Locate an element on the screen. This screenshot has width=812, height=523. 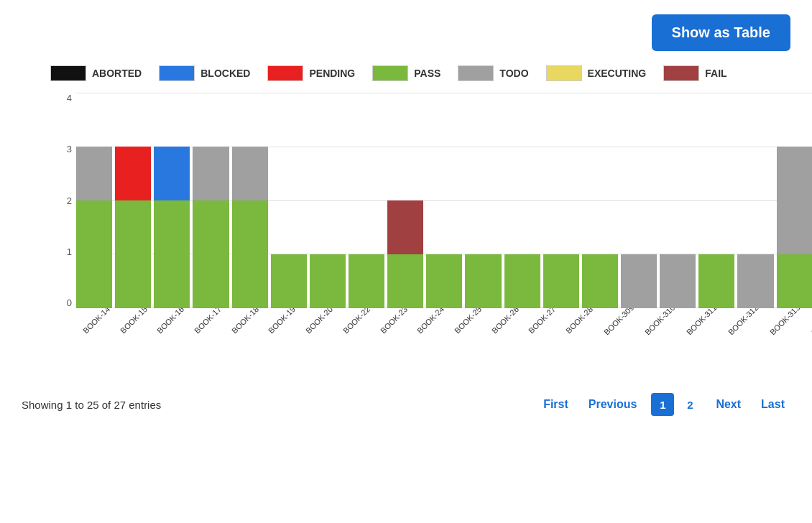
legend-label-aborted: ABORTED is located at coordinates (116, 73).